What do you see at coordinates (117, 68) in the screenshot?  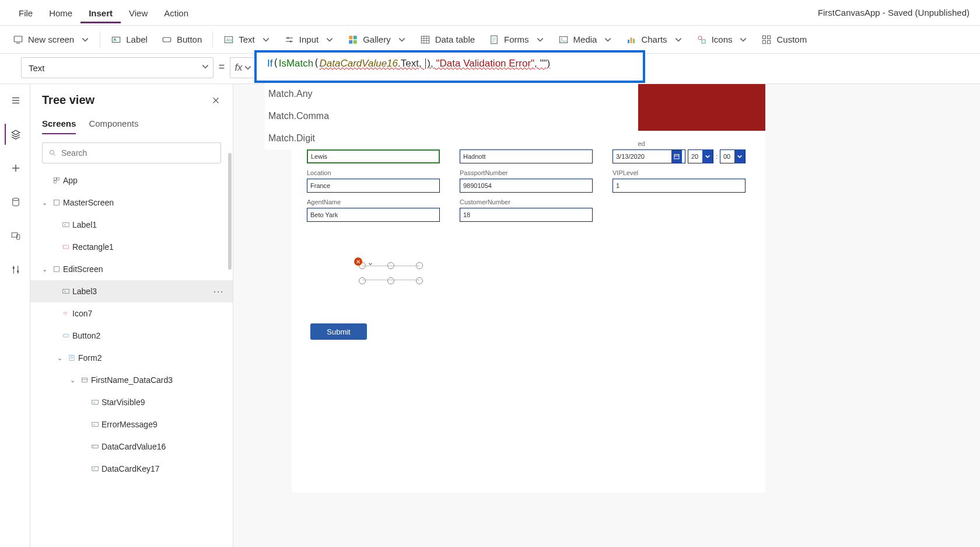 I see `property-selector: Text` at bounding box center [117, 68].